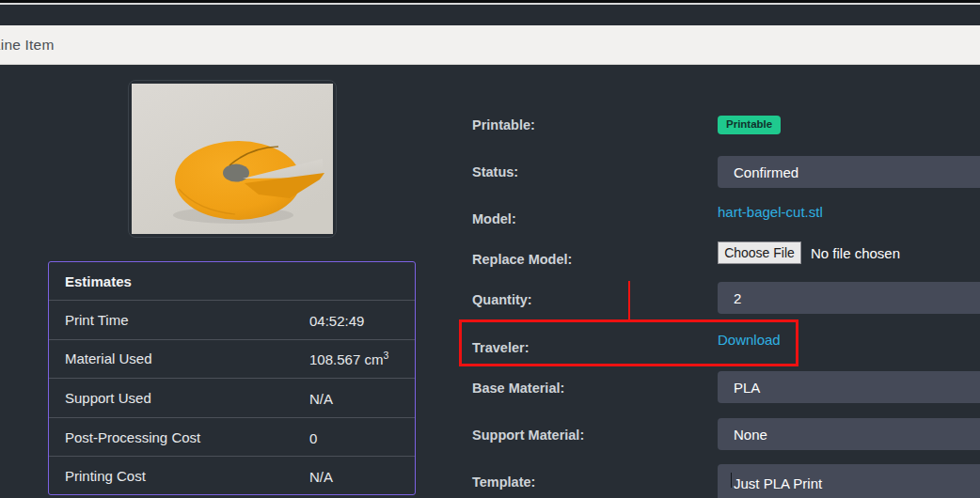 The height and width of the screenshot is (498, 980). Describe the element at coordinates (629, 301) in the screenshot. I see `annotation-pointer-line` at that location.